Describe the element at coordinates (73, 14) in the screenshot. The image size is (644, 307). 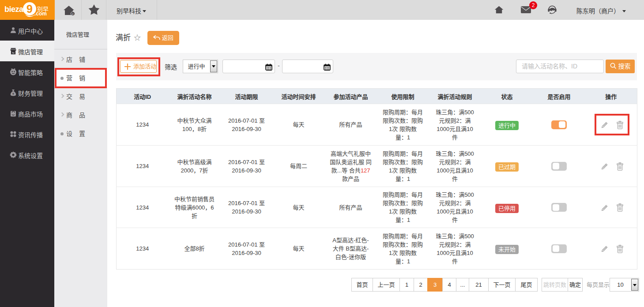
I see `svg-text: c` at that location.